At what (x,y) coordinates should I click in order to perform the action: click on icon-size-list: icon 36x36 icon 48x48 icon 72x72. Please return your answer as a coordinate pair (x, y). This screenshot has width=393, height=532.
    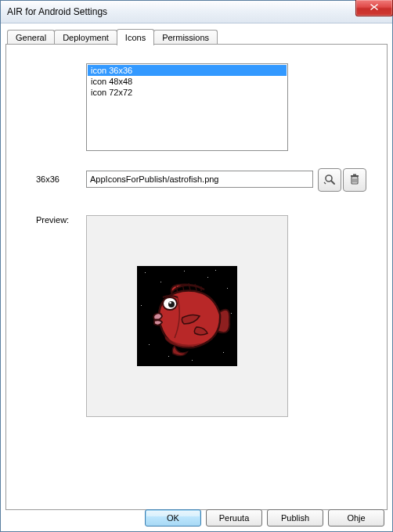
    Looking at the image, I should click on (187, 107).